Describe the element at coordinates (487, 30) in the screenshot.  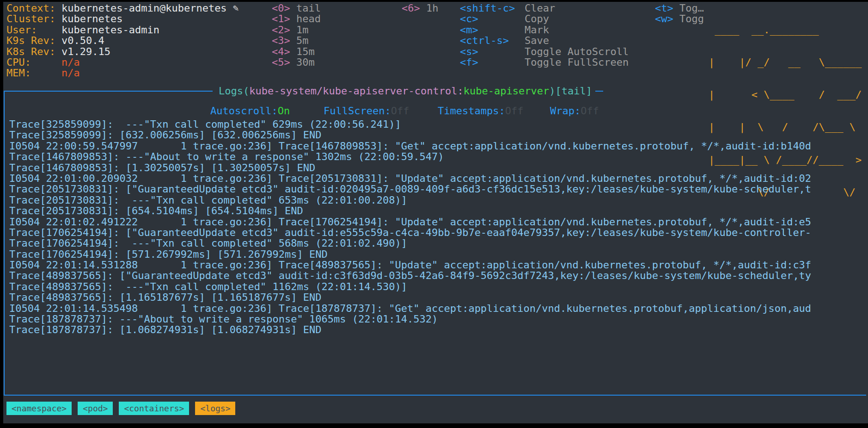
I see `hotkey-mark: <m>Mark` at that location.